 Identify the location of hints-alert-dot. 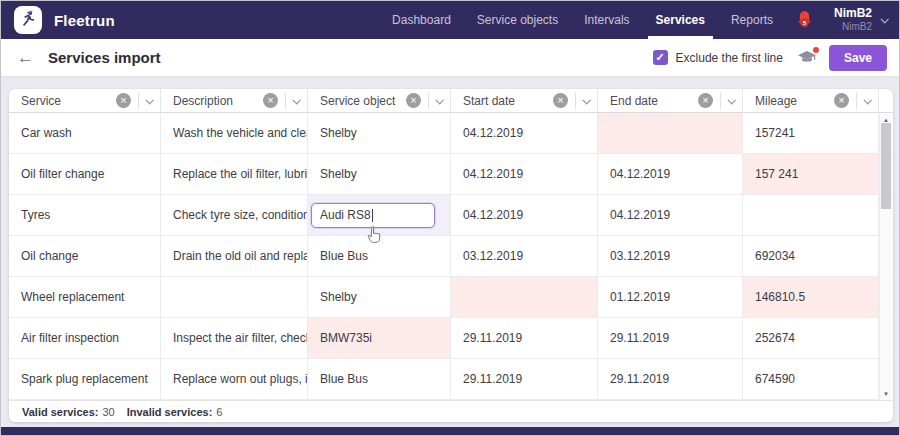
(816, 50).